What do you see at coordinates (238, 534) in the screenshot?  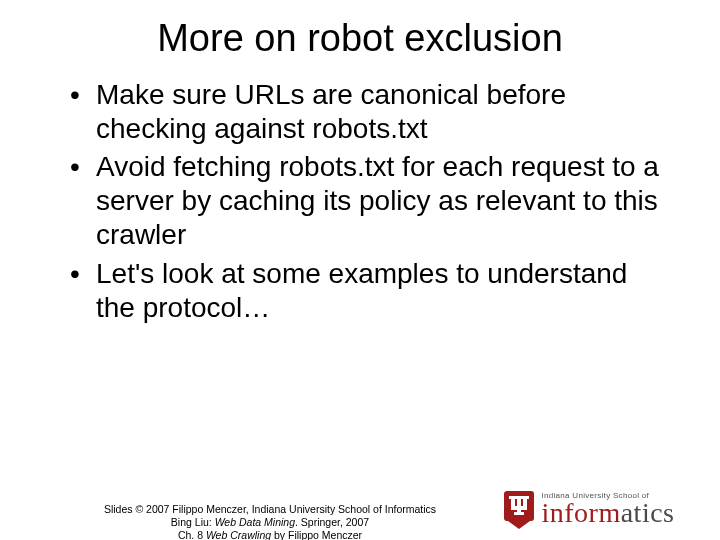 I see `credits-fragment-italic: Web Crawling` at bounding box center [238, 534].